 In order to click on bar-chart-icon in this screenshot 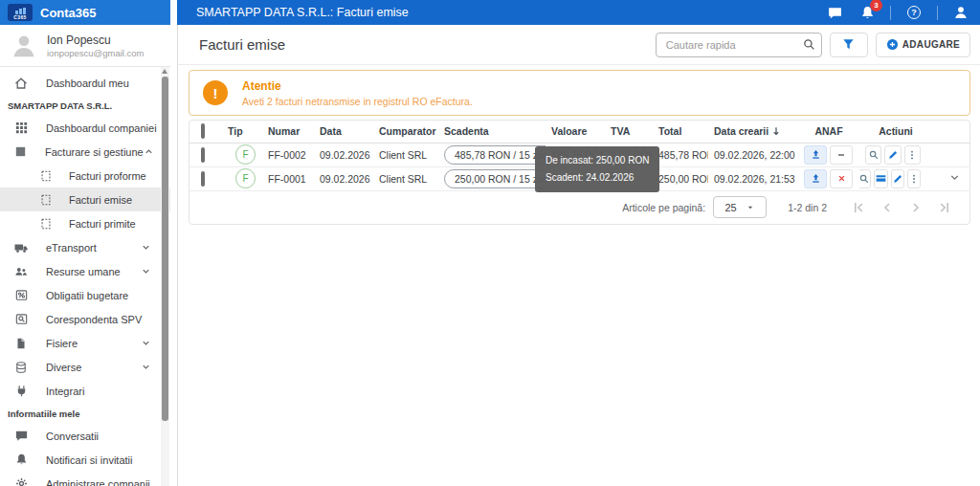, I will do `click(21, 11)`.